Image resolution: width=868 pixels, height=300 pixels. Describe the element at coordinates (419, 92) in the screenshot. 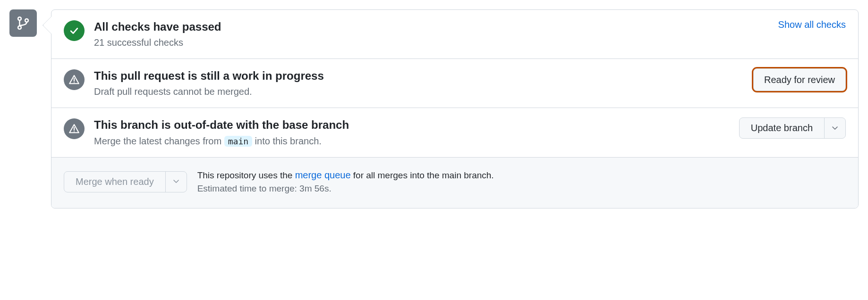

I see `draft-subtitle: Draft pull requests cannot be merged.` at that location.